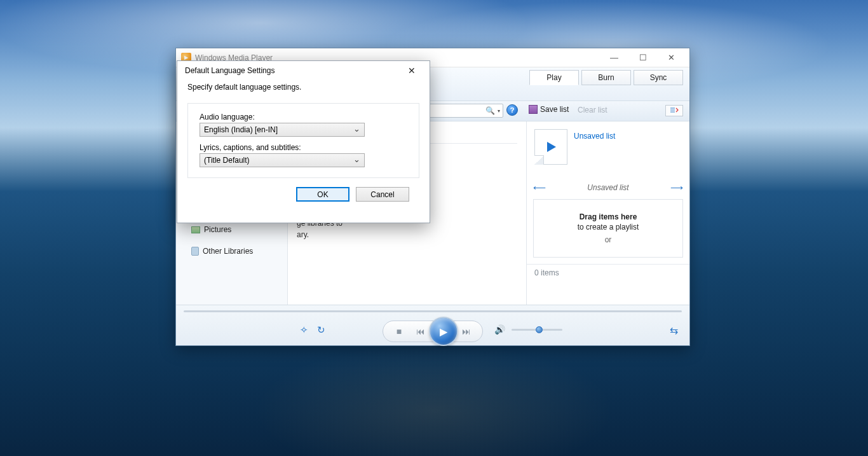 The width and height of the screenshot is (868, 456). What do you see at coordinates (677, 188) in the screenshot?
I see `next-playlist-button: ⟶` at bounding box center [677, 188].